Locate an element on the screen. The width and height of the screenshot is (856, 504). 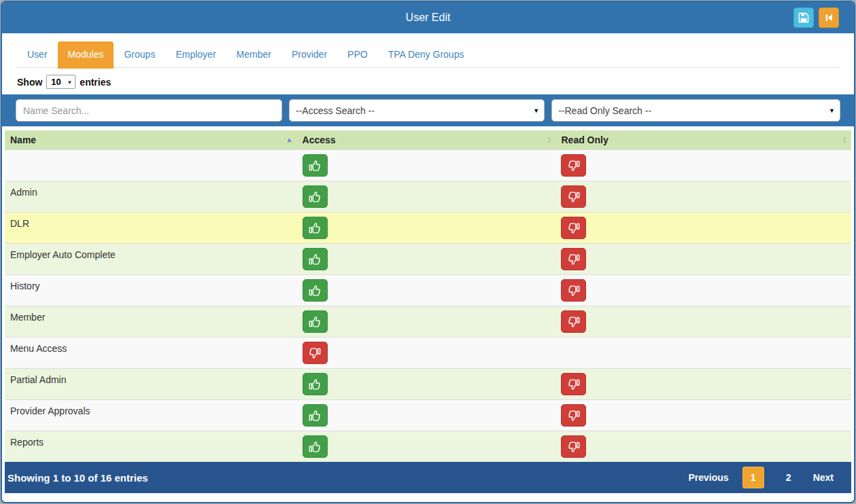
sort-both-icon: ▲▼ is located at coordinates (844, 140).